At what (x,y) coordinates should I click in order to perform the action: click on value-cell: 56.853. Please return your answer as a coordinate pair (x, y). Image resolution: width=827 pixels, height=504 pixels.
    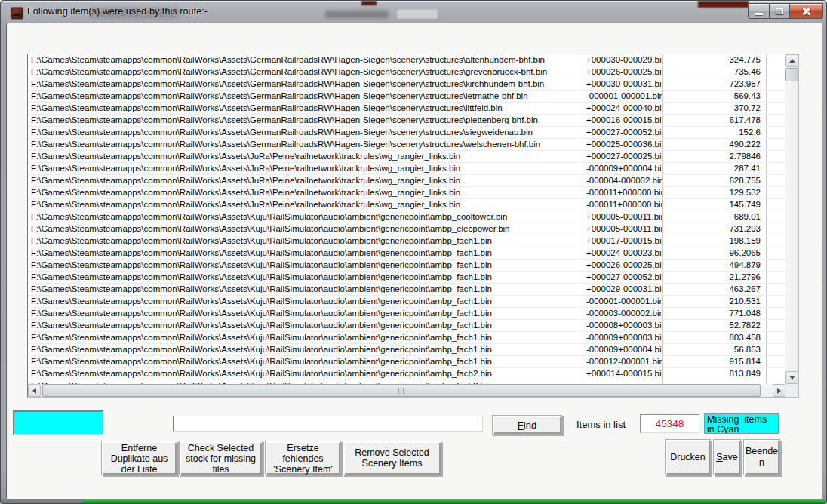
    Looking at the image, I should click on (715, 350).